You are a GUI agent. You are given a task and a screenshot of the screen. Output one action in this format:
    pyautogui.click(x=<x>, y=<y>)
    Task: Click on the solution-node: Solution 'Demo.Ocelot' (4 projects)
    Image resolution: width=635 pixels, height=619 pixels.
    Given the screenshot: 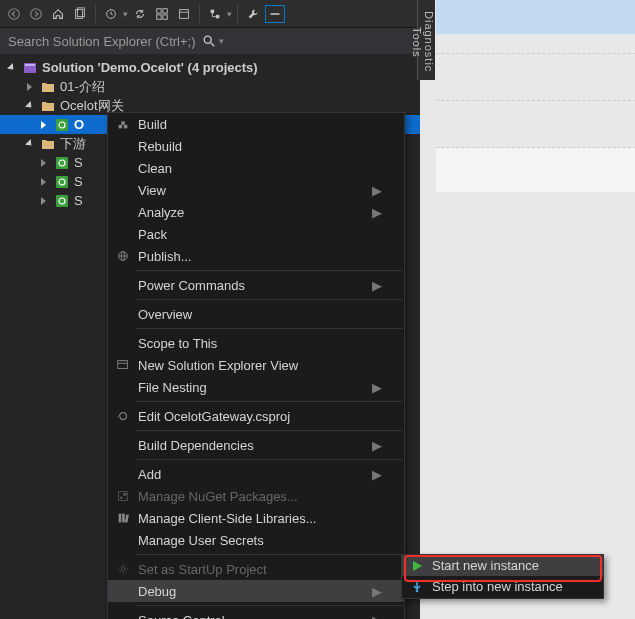 What is the action you would take?
    pyautogui.click(x=210, y=68)
    